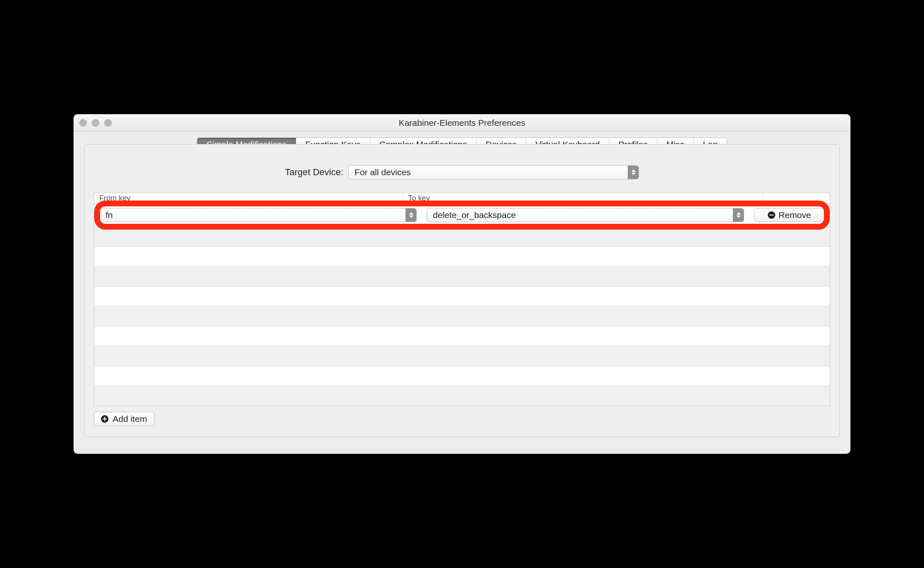 The width and height of the screenshot is (924, 568). Describe the element at coordinates (382, 172) in the screenshot. I see `target-device-value: For all devices` at that location.